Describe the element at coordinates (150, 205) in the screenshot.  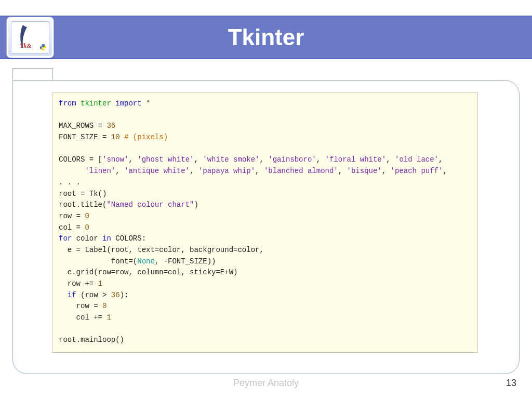
I see `root-title-str: "Named colour chart"` at that location.